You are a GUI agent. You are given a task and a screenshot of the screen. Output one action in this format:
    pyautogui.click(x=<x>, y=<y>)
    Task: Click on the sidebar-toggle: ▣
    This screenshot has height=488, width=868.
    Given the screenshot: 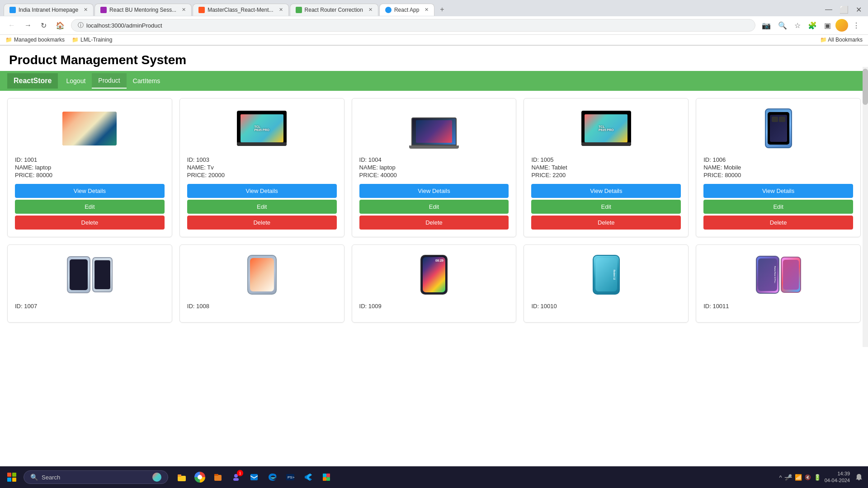 What is the action you would take?
    pyautogui.click(x=827, y=25)
    